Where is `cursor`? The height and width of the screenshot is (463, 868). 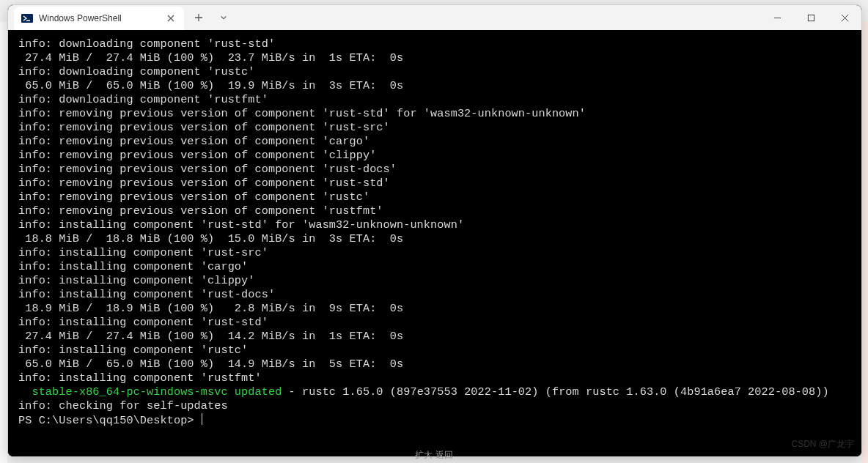
cursor is located at coordinates (202, 419).